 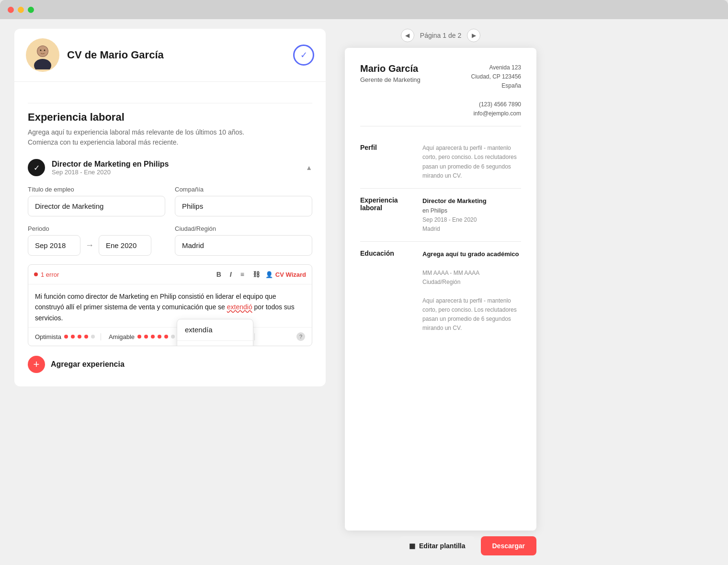 I want to click on section-title: Experiencia laboral, so click(x=170, y=117).